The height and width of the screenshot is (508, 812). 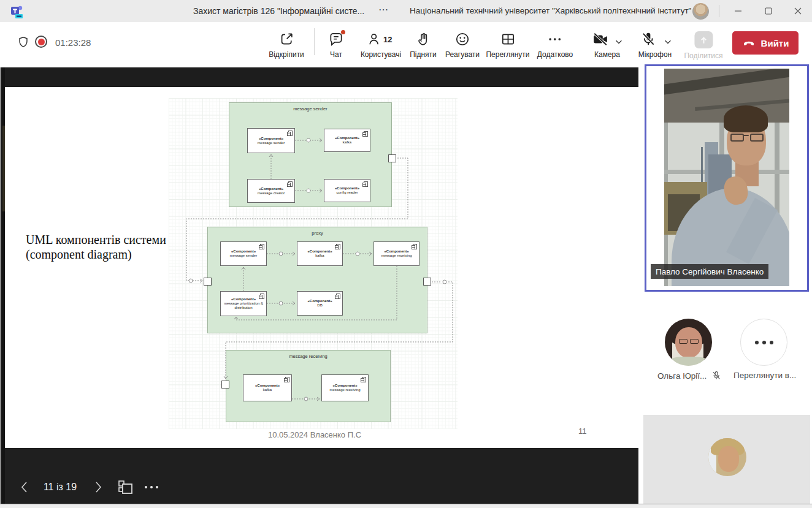 I want to click on titlebar-divider, so click(x=719, y=11).